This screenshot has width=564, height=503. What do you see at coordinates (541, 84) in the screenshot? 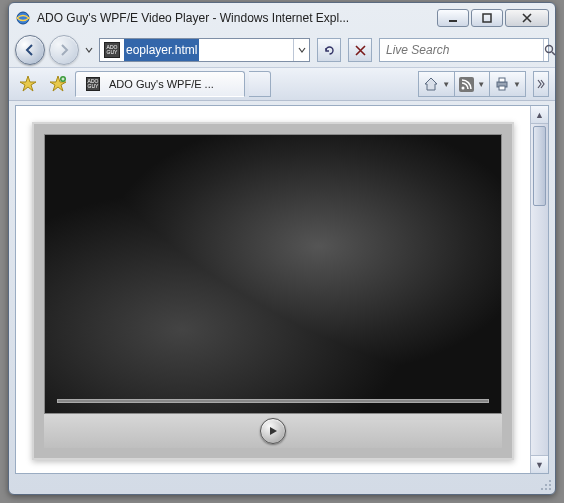
I see `chevron-right-double-icon` at bounding box center [541, 84].